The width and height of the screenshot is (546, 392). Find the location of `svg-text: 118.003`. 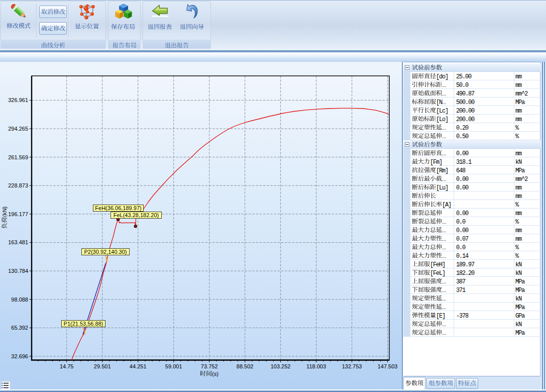

svg-text: 118.003 is located at coordinates (316, 366).